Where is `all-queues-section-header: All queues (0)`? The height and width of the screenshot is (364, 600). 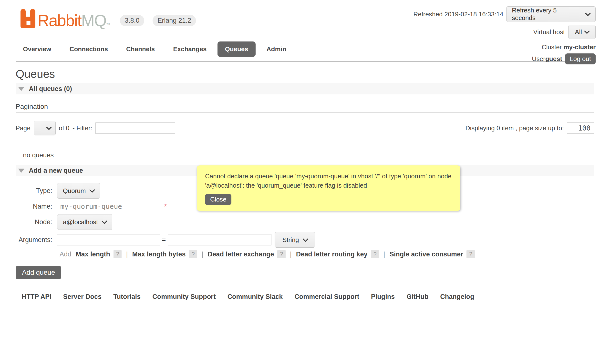
all-queues-section-header: All queues (0) is located at coordinates (305, 89).